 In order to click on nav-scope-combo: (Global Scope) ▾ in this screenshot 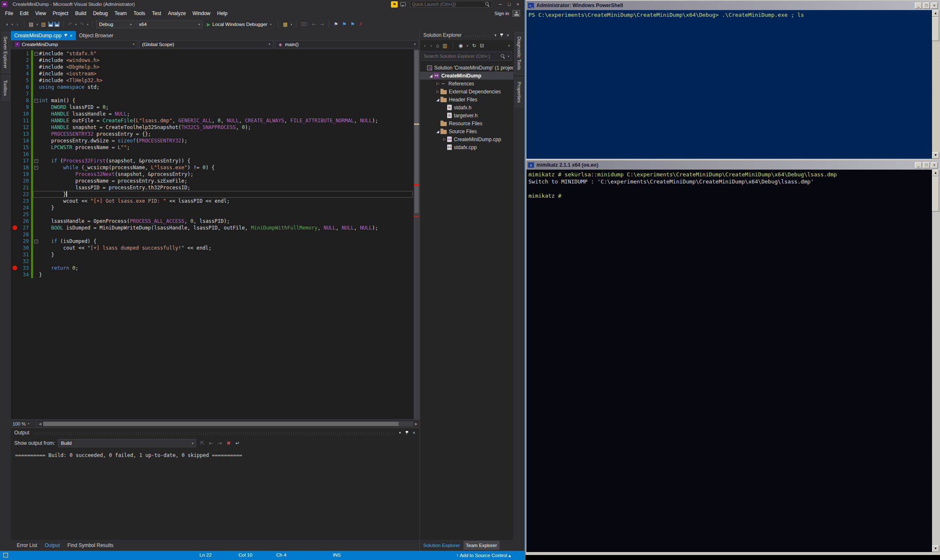, I will do `click(206, 44)`.